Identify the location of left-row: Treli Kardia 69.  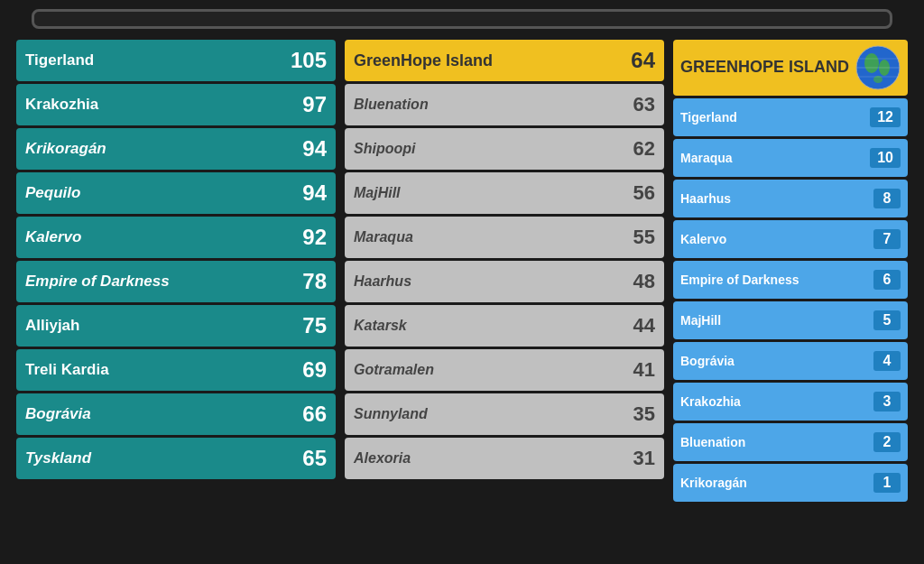
(176, 370).